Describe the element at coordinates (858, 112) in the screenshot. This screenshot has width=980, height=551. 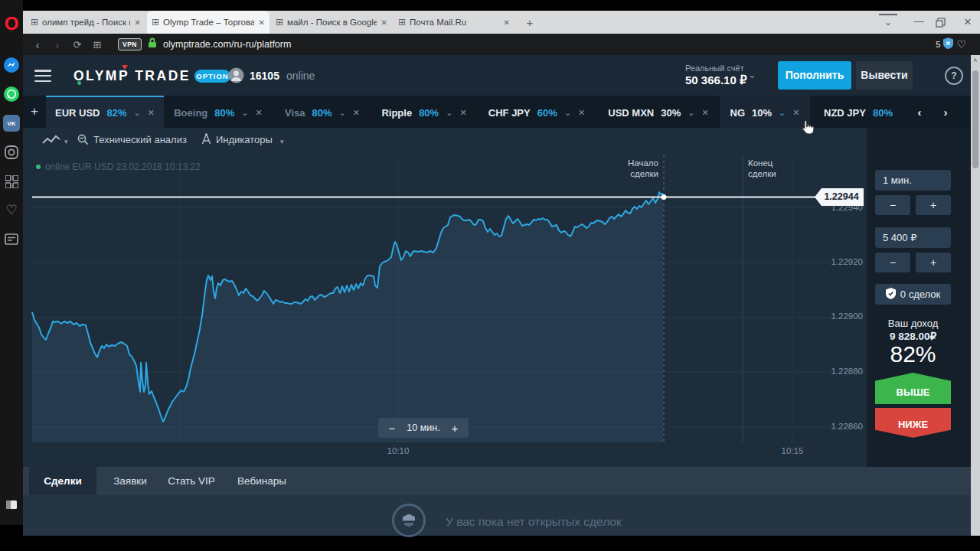
I see `asset-tab-nzdjpy: NZD JPY 80%` at that location.